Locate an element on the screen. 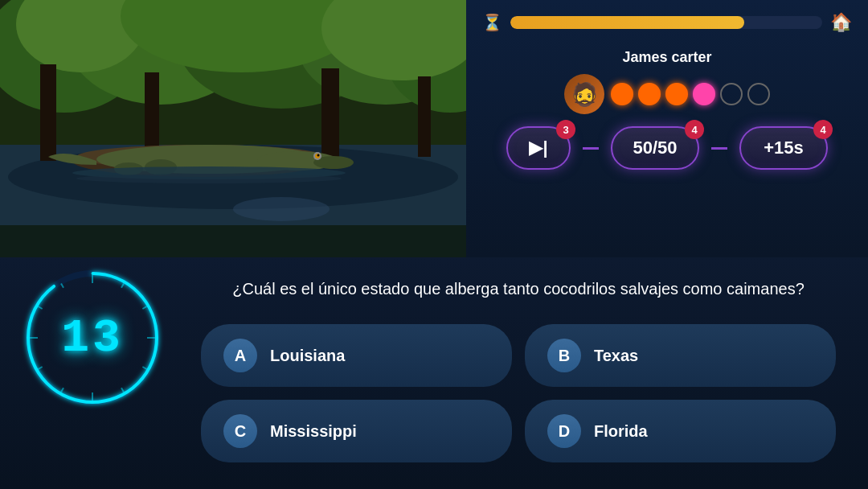 The image size is (868, 489). avatar-hearts-row: 🧔 is located at coordinates (667, 94).